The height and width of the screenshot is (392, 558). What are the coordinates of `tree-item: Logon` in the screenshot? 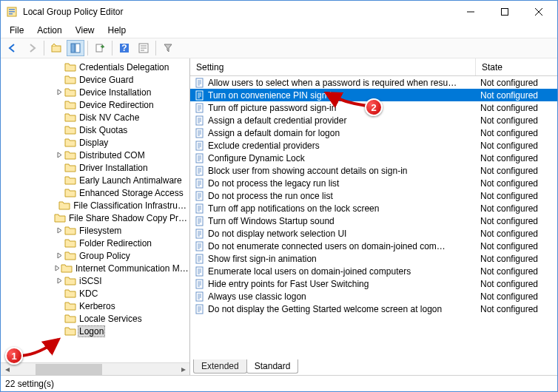 It's located at (121, 331).